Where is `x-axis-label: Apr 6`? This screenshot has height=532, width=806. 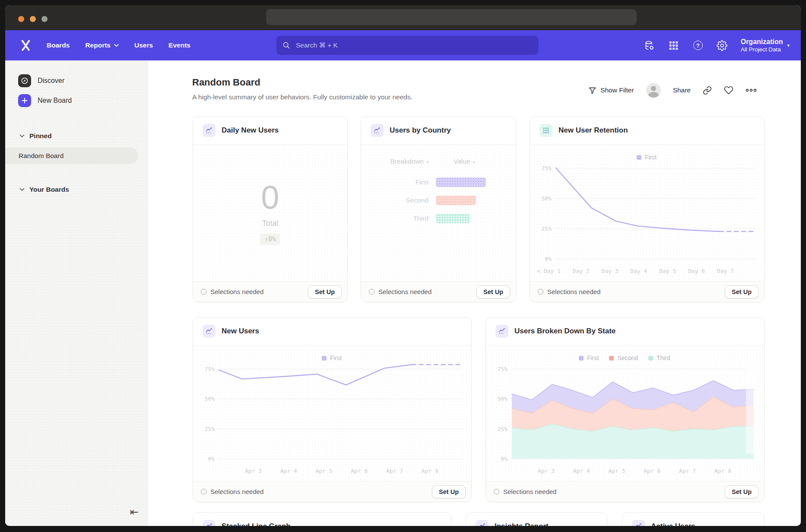 x-axis-label: Apr 6 is located at coordinates (652, 471).